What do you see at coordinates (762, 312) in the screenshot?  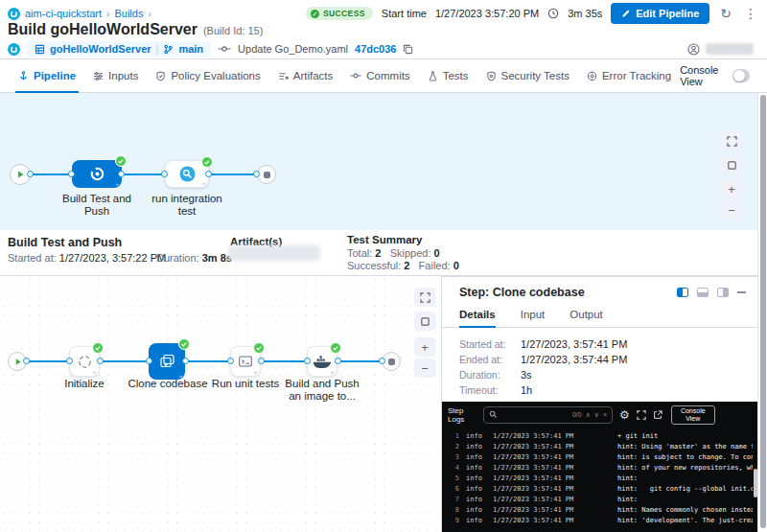 I see `page-scrollbar` at bounding box center [762, 312].